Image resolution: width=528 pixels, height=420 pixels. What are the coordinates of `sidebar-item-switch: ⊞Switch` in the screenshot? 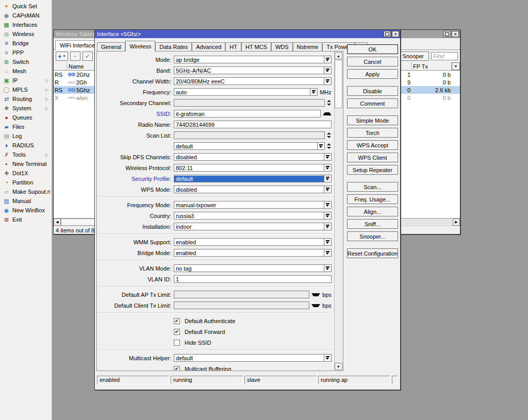 It's located at (26, 62).